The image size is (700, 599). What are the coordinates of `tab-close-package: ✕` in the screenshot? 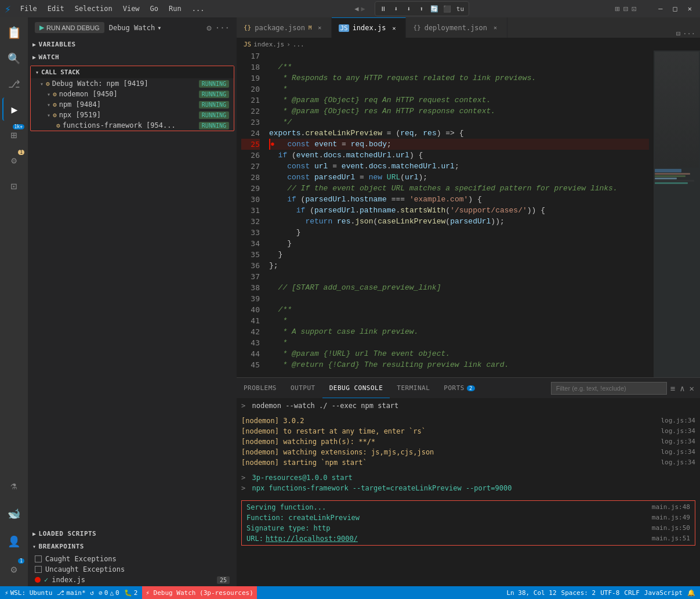 It's located at (320, 28).